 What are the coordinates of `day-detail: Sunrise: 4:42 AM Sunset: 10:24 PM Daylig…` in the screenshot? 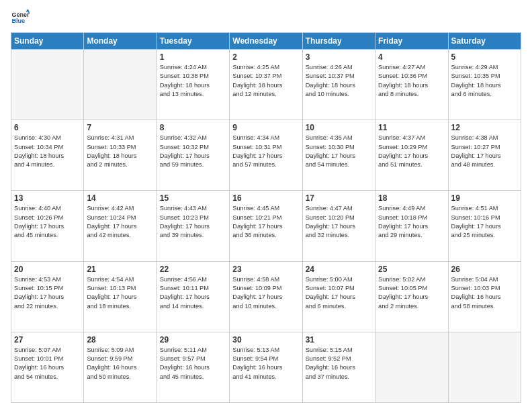 It's located at (120, 222).